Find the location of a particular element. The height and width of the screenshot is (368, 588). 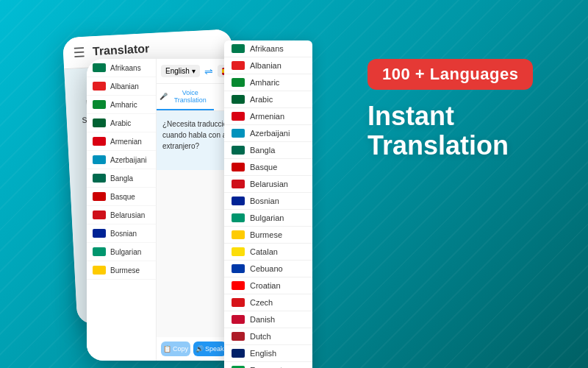

voice-tab-label: Voice Translation is located at coordinates (190, 96).